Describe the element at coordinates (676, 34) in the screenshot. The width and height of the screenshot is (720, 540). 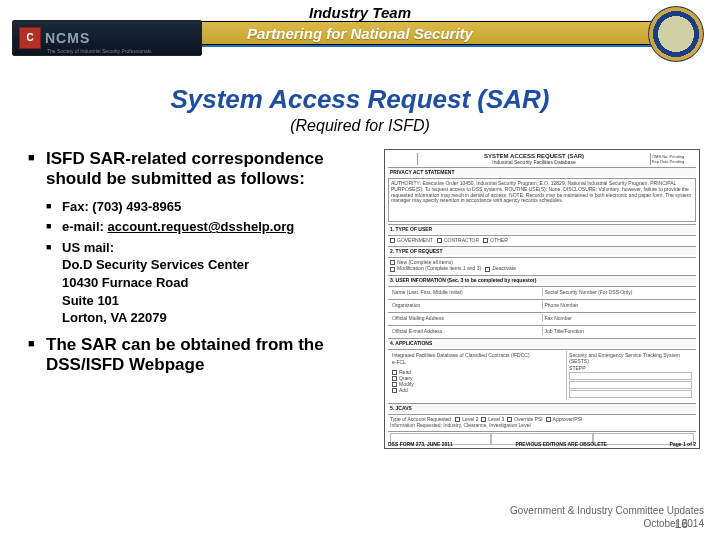
I see `agency-seal-icon` at that location.